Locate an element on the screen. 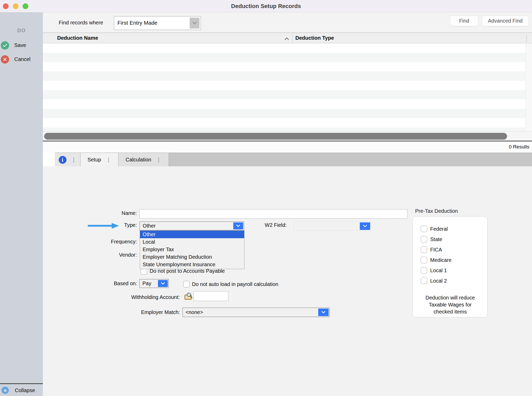 The height and width of the screenshot is (396, 532). employer-match-value: <none> is located at coordinates (194, 312).